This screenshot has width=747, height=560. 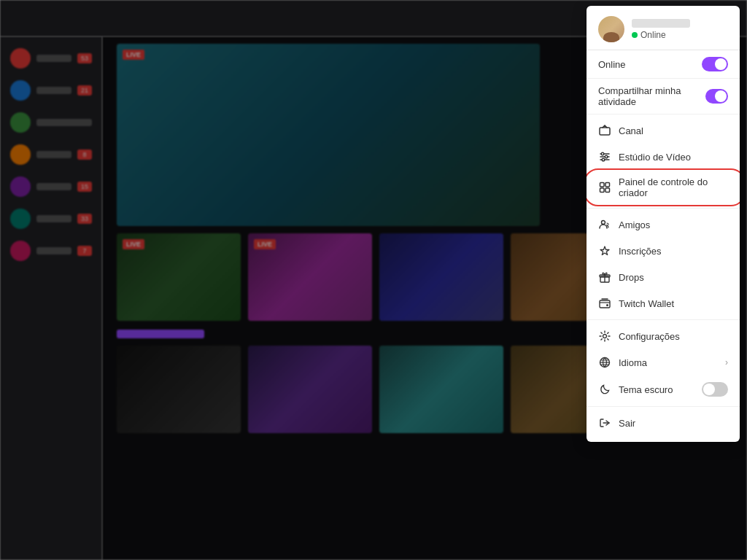 I want to click on profile-name-area: Online, so click(x=661, y=29).